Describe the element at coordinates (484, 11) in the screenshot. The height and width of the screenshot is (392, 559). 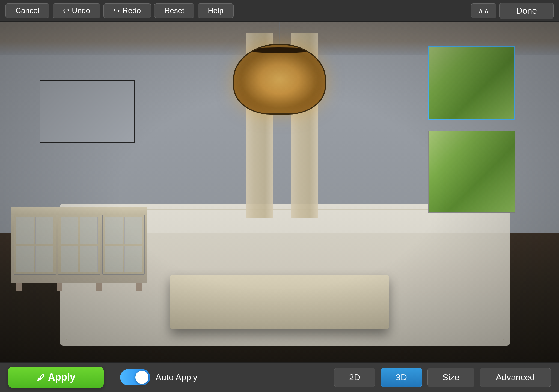
I see `collapse-button: ∧` at that location.